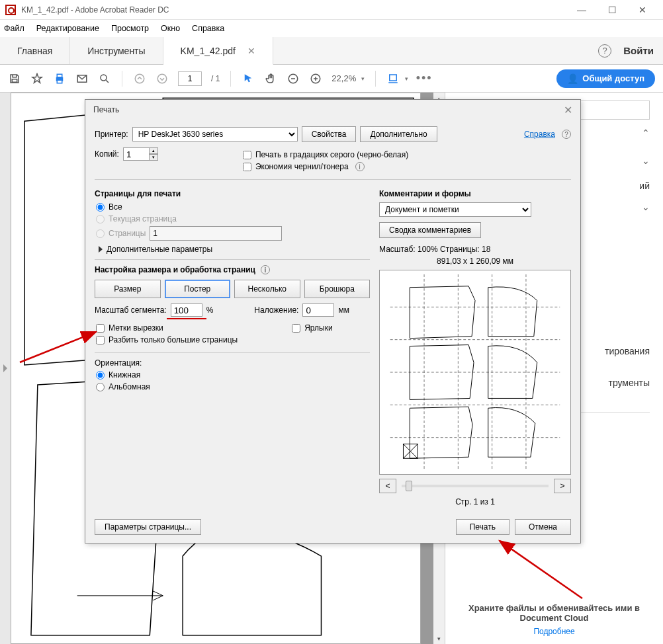 The image size is (663, 644). I want to click on portrait-radio, so click(101, 376).